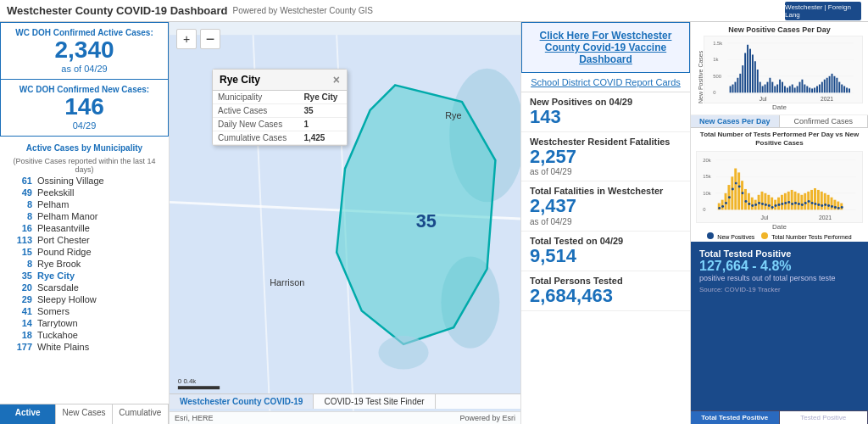 The image size is (868, 424). I want to click on close-icon: ×, so click(337, 80).